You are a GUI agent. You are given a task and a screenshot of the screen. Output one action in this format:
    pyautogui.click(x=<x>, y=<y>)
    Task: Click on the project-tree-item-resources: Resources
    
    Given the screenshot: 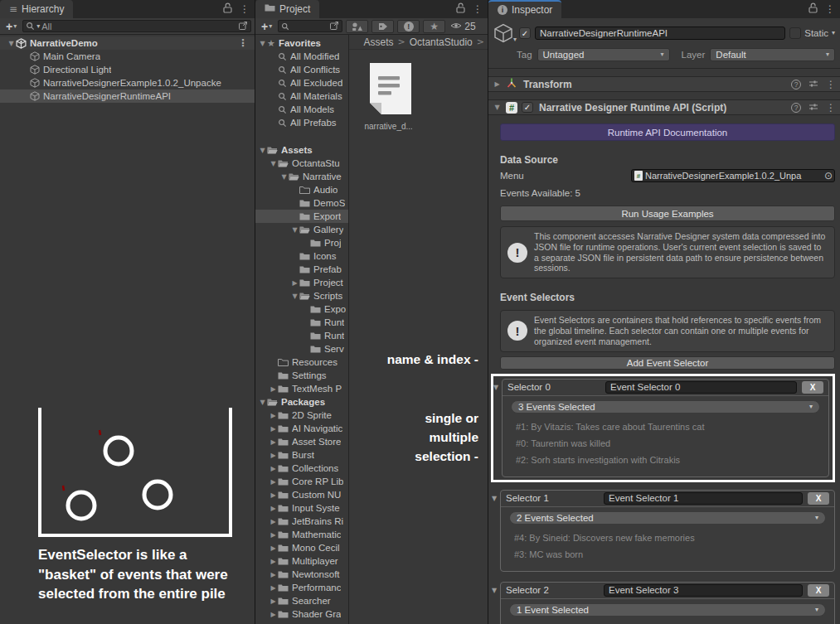 What is the action you would take?
    pyautogui.click(x=302, y=362)
    